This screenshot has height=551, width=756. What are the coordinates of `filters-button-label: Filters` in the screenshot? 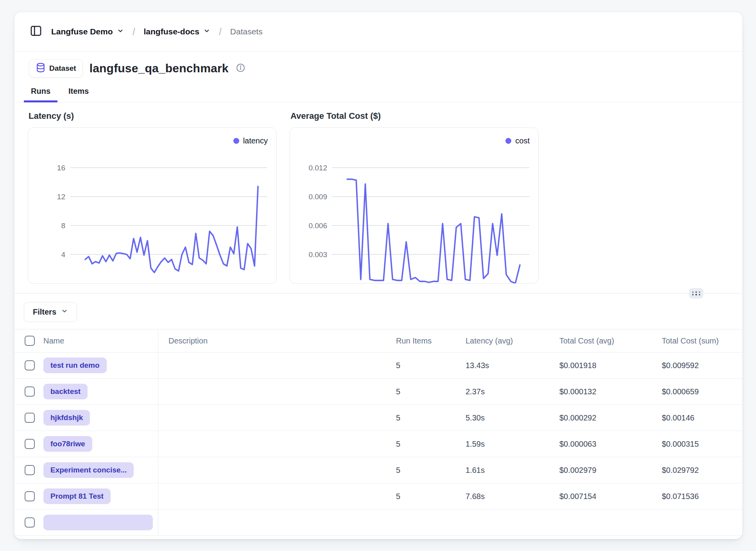 It's located at (45, 312).